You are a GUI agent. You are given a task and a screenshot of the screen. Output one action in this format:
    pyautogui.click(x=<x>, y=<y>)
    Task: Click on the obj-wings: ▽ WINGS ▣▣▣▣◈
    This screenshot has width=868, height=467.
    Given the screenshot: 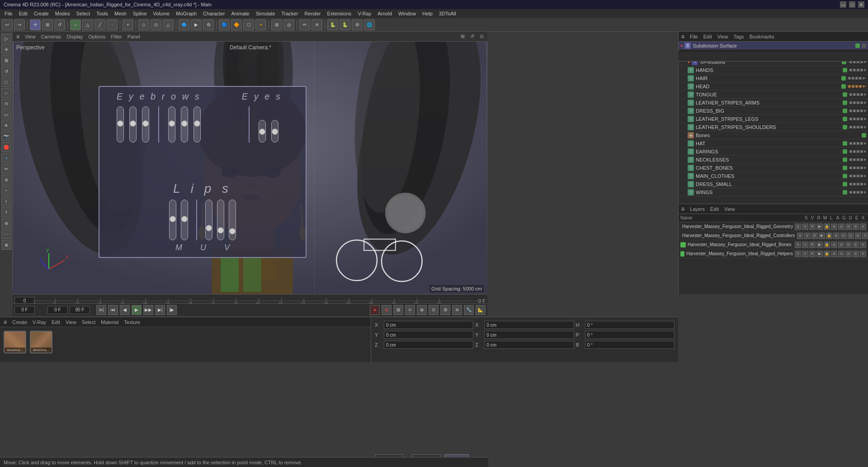 What is the action you would take?
    pyautogui.click(x=773, y=192)
    